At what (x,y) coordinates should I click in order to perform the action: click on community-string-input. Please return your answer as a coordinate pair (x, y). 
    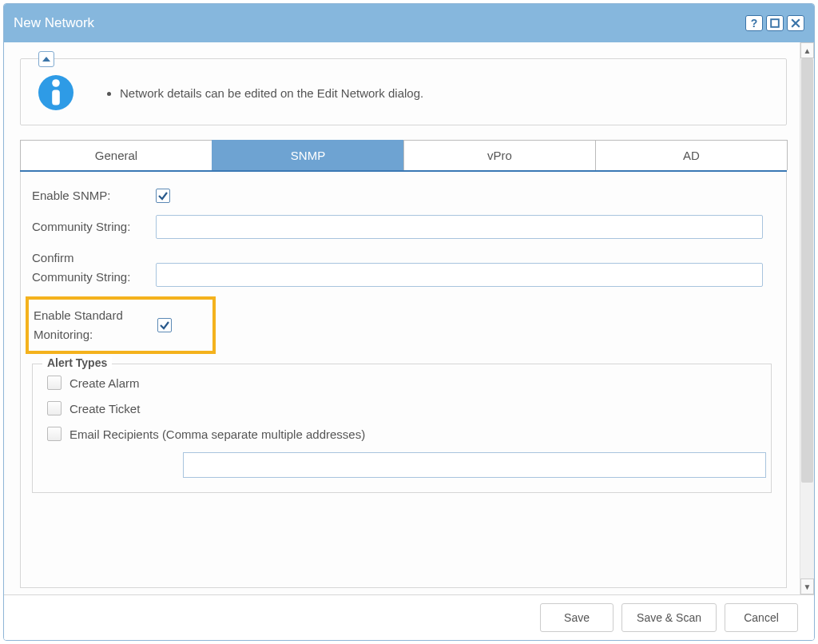
    Looking at the image, I should click on (459, 227).